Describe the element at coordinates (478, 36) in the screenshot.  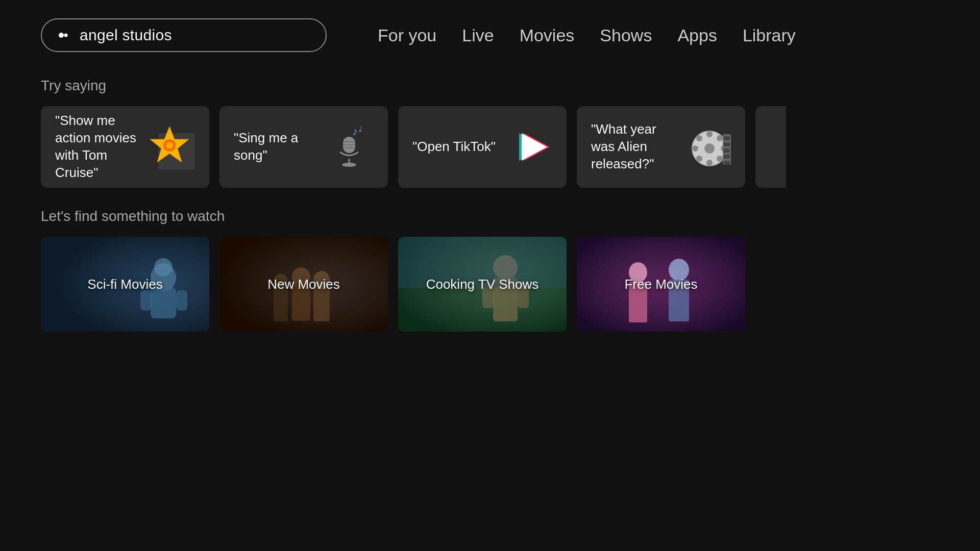
I see `nav-item-live: Live` at that location.